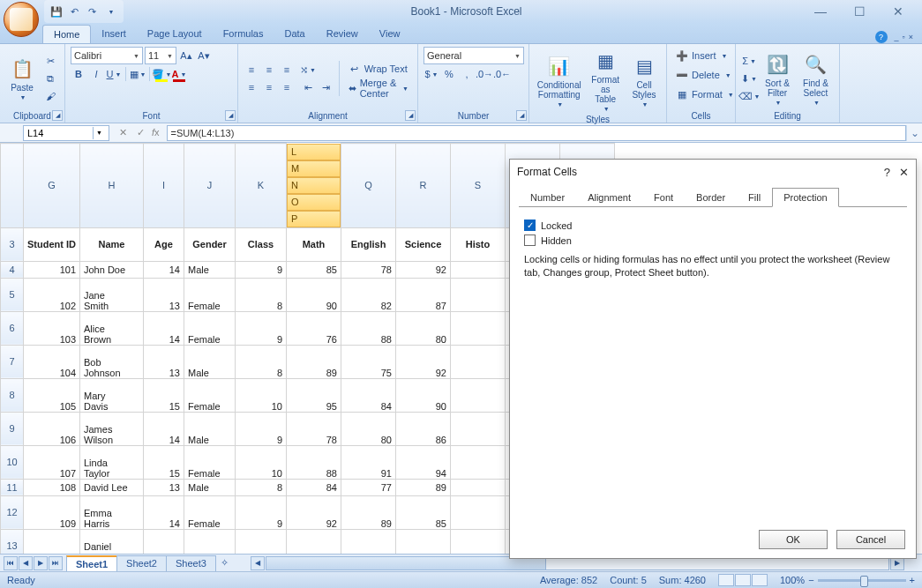  I want to click on cell: 95, so click(314, 395).